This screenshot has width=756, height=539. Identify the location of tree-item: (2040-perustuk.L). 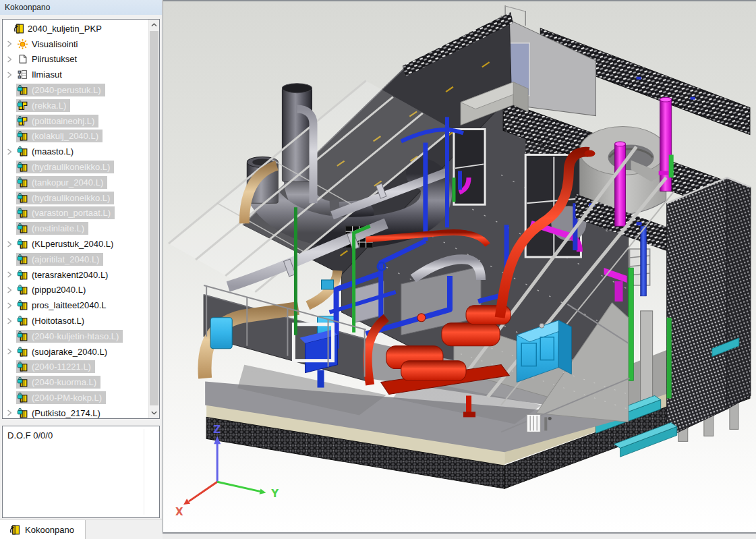
(76, 90).